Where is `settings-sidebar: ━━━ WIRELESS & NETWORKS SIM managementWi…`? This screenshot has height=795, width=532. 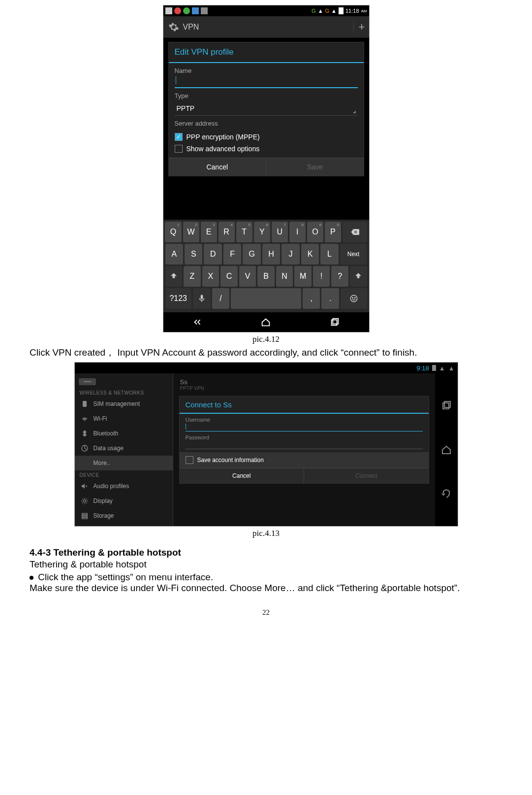 settings-sidebar: ━━━ WIRELESS & NETWORKS SIM managementWi… is located at coordinates (124, 450).